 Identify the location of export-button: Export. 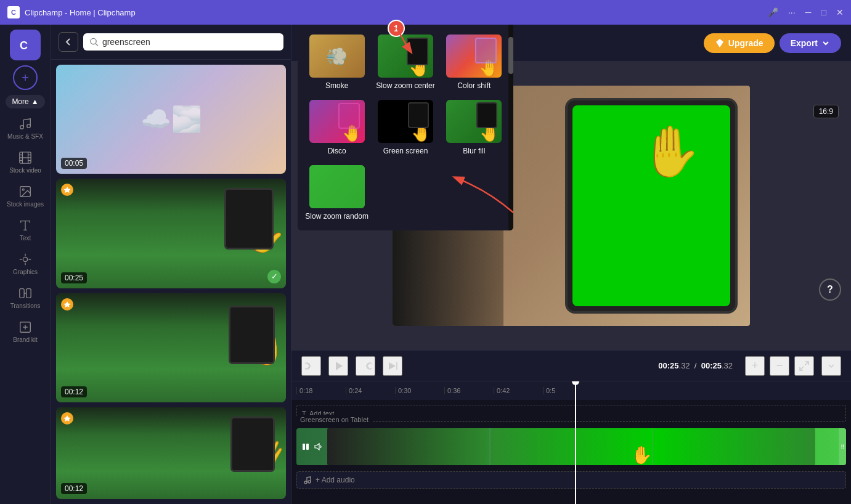
(810, 43).